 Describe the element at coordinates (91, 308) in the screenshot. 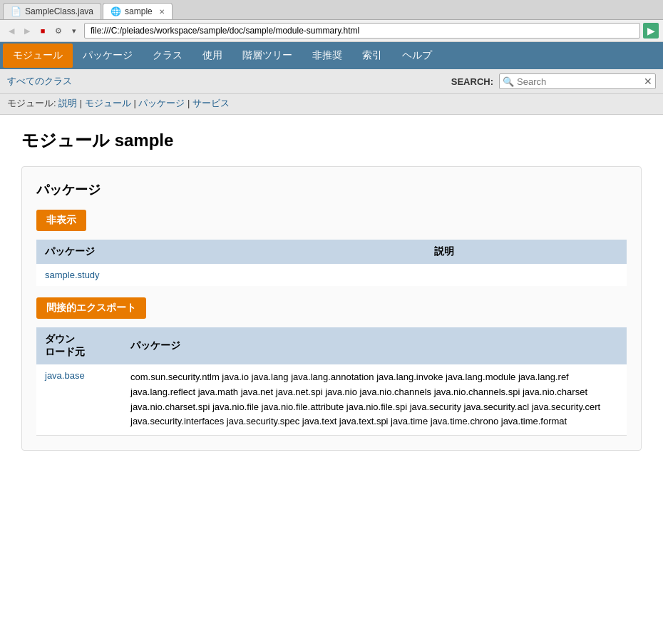

I see `indirect-toggle-button: 間接的エクスポート` at that location.